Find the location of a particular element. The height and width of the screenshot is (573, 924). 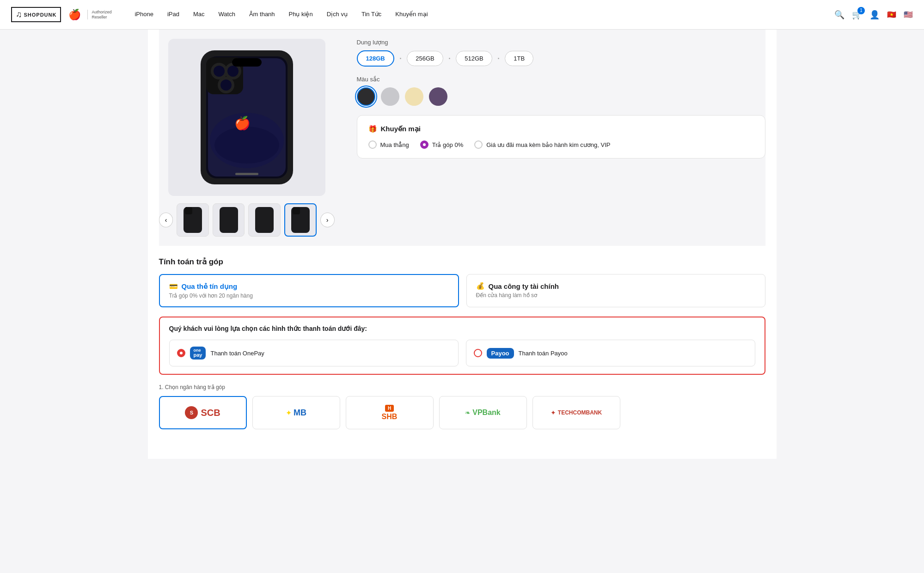

next-thumb-button: › is located at coordinates (327, 220).